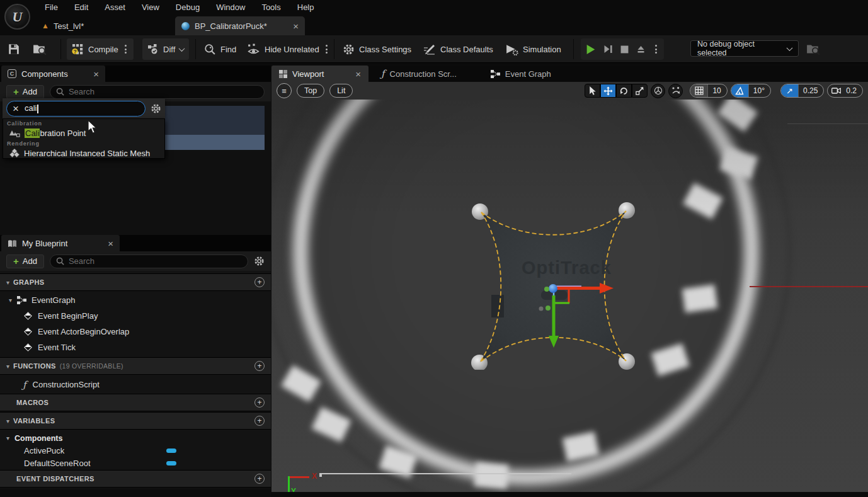 The image size is (868, 497). Describe the element at coordinates (260, 479) in the screenshot. I see `add-event-dispatcher-icon: +` at that location.